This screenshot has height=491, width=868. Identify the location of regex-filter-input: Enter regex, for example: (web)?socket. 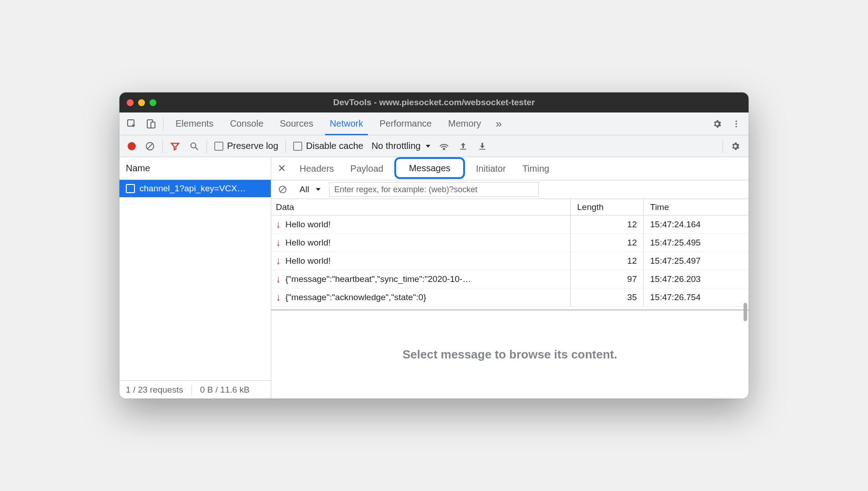
(434, 189).